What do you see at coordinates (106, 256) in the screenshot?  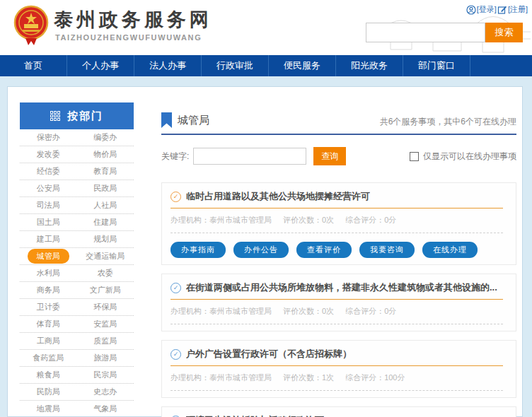 I see `department-item: 交通运输局` at bounding box center [106, 256].